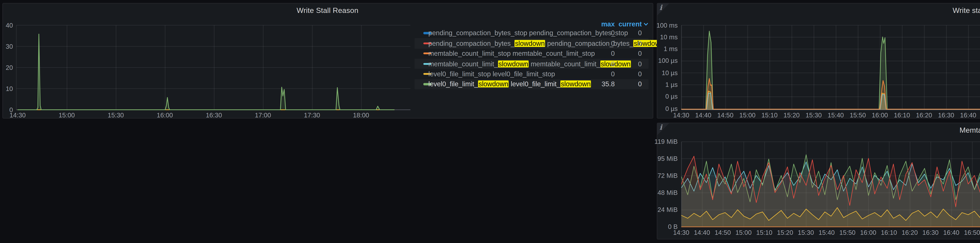 This screenshot has width=980, height=243. What do you see at coordinates (9, 46) in the screenshot?
I see `y-axis-tick-label: 30` at bounding box center [9, 46].